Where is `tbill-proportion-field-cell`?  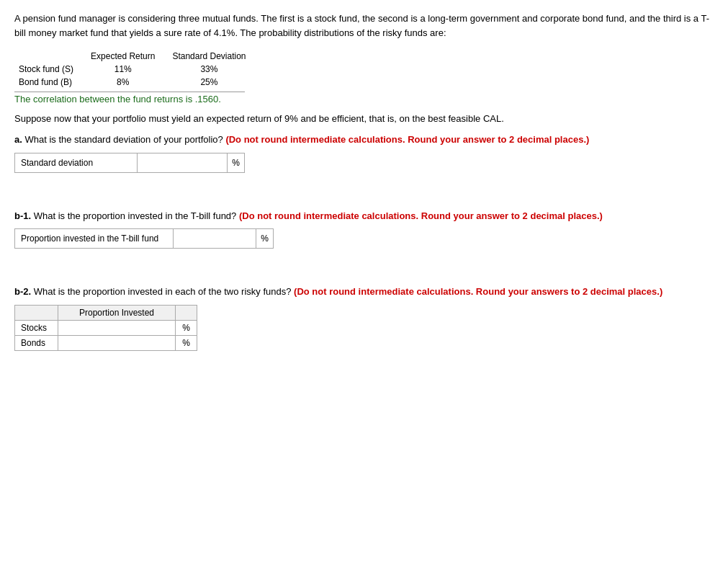
tbill-proportion-field-cell is located at coordinates (215, 239).